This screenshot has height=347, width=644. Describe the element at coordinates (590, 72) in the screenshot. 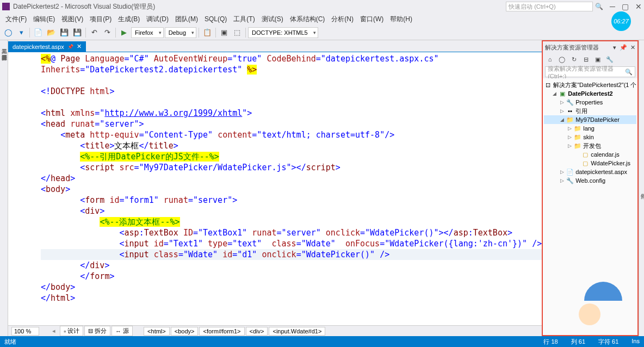

I see `se-search-input: 搜索解决方案资源管理器(Ctrl+;) 🔍` at that location.